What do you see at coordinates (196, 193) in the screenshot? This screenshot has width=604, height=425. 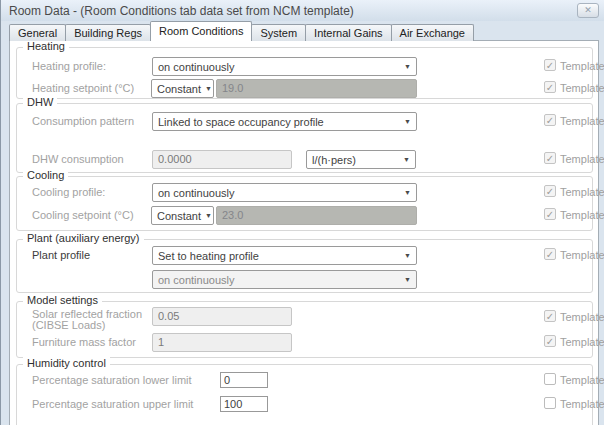 I see `cooling-profile-value: on continuously` at bounding box center [196, 193].